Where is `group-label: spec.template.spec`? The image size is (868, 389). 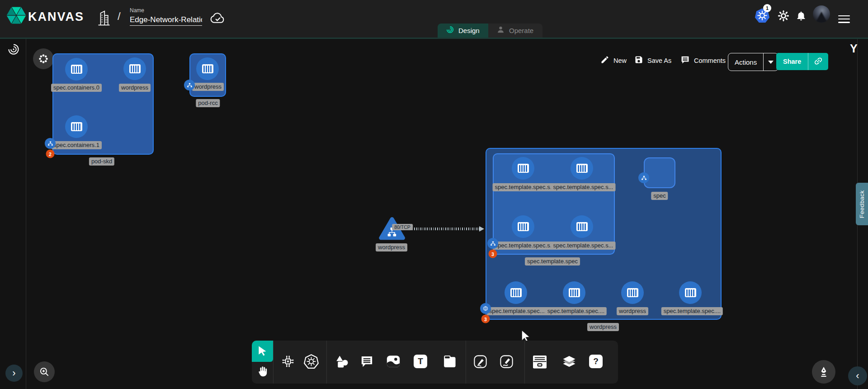 group-label: spec.template.spec is located at coordinates (552, 261).